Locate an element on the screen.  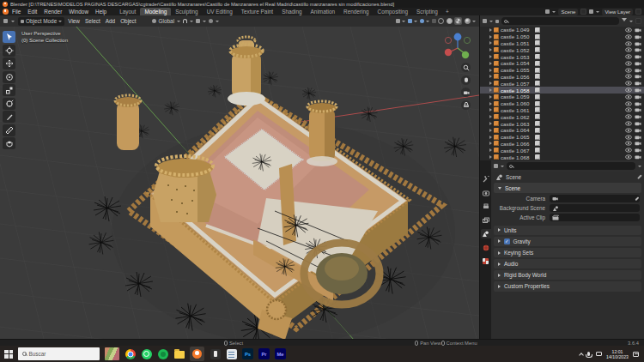
taskbar-whatsapp-button is located at coordinates (146, 353).